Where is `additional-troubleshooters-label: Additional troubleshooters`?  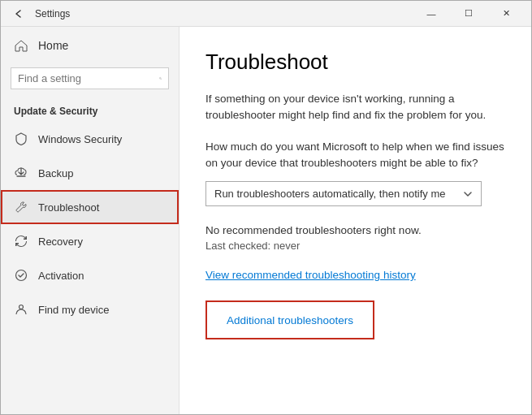
additional-troubleshooters-label: Additional troubleshooters is located at coordinates (290, 320).